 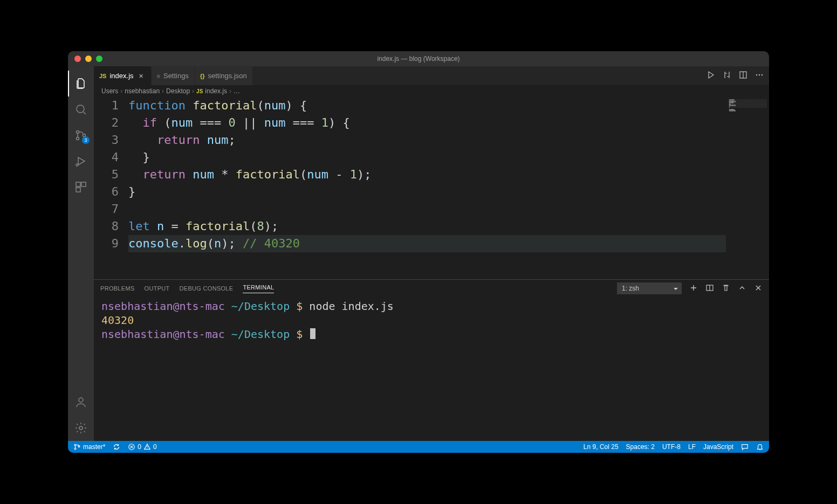 What do you see at coordinates (694, 288) in the screenshot?
I see `new-terminal-icon` at bounding box center [694, 288].